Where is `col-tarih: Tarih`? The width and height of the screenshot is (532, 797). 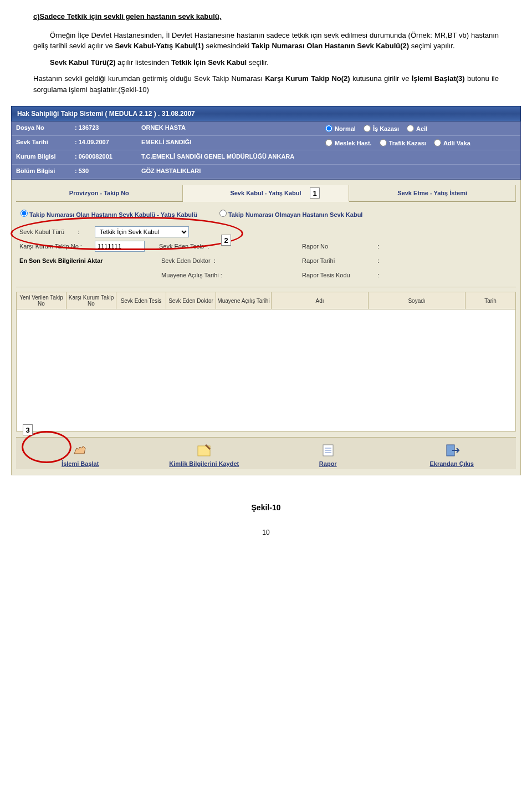
col-tarih: Tarih is located at coordinates (490, 301).